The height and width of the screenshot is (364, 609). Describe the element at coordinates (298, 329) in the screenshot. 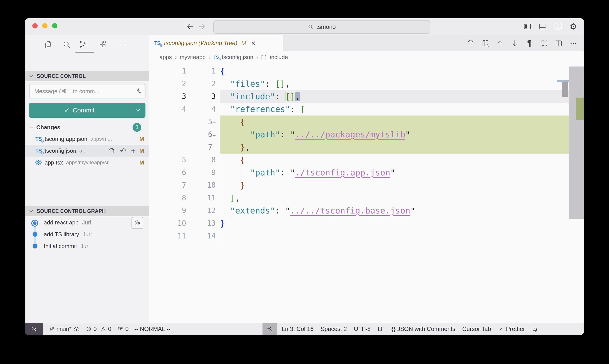

I see `cursor-position-button: Ln 3, Col 16` at that location.